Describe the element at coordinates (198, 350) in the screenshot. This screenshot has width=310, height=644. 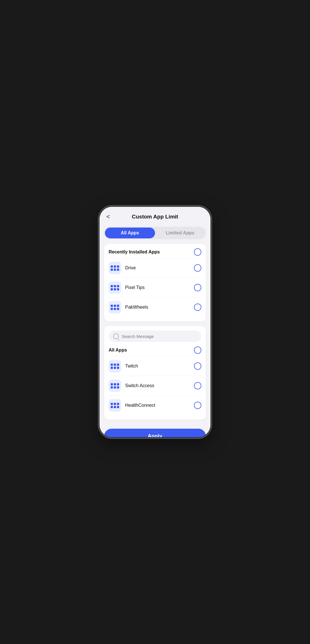
I see `all-apps-radio` at that location.